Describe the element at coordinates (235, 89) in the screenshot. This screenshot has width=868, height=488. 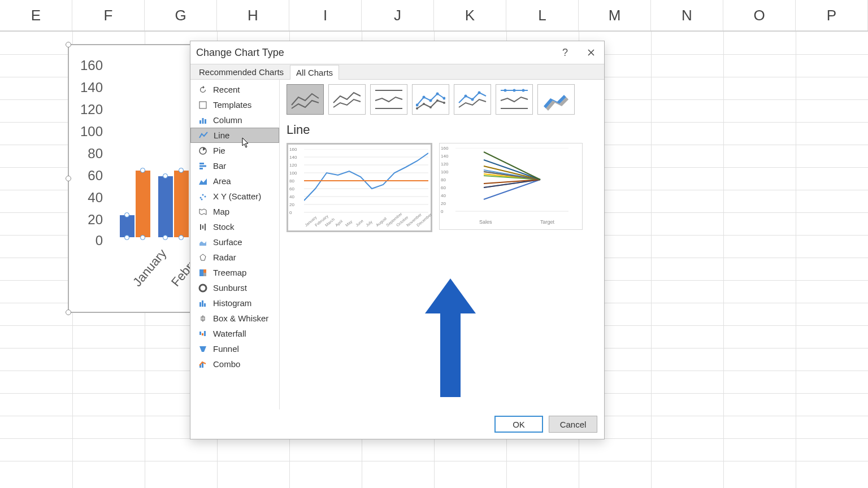
I see `category-recent: Recent` at that location.